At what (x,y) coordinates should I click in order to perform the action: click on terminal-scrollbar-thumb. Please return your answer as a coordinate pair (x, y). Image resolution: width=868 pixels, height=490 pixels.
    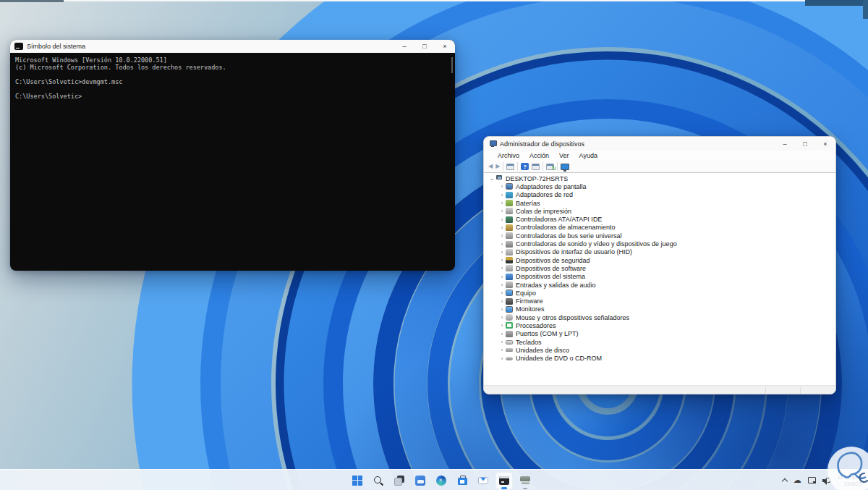
    Looking at the image, I should click on (452, 65).